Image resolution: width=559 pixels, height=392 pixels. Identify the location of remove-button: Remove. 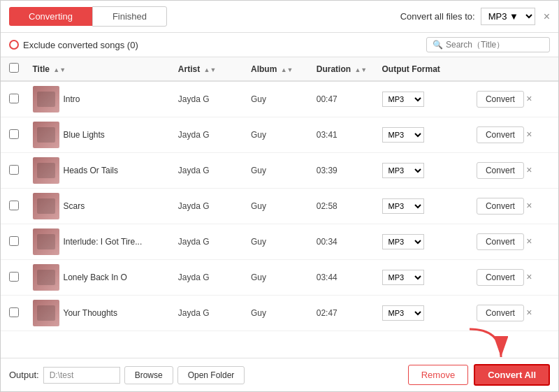
(438, 375).